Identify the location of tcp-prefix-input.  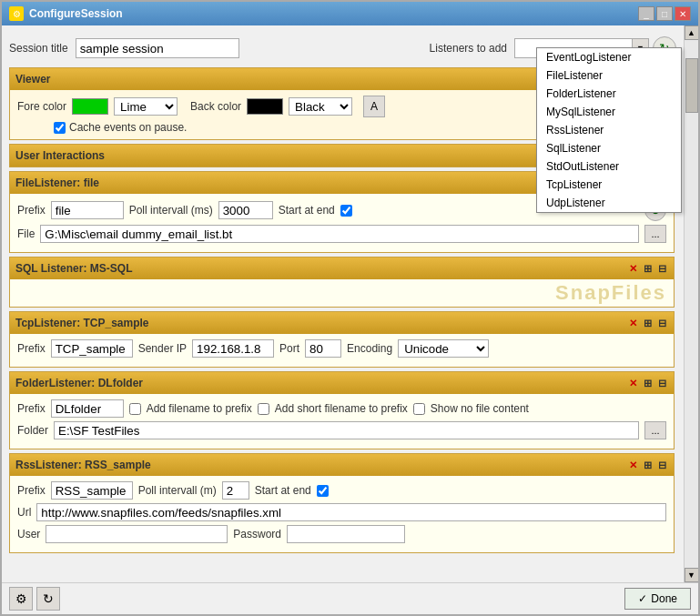
(92, 348).